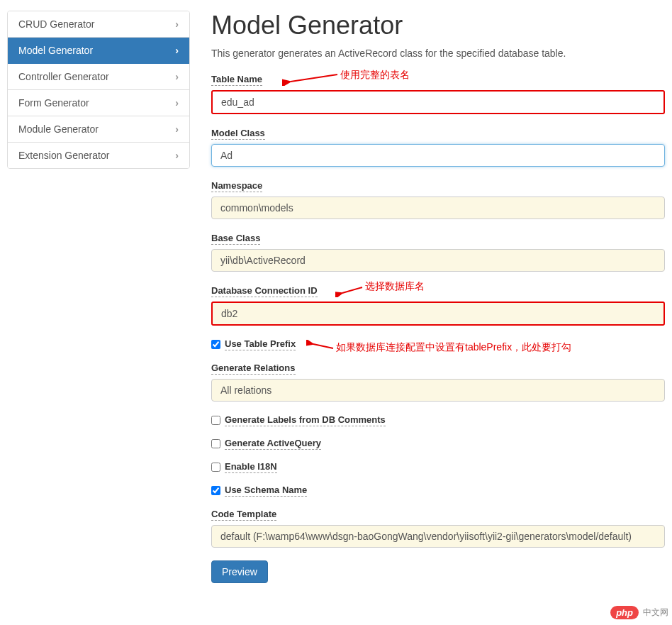 Image resolution: width=672 pixels, height=625 pixels. Describe the element at coordinates (64, 77) in the screenshot. I see `sidebar-item-label: Controller Generator` at that location.